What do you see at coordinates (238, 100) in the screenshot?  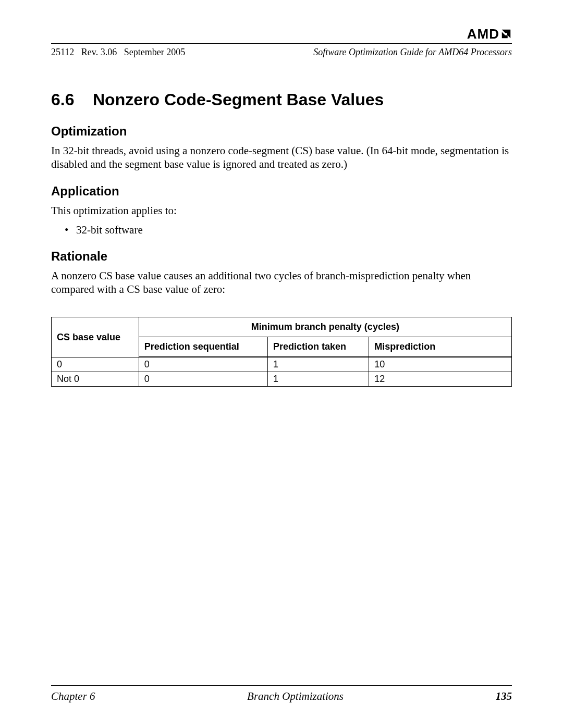 I see `section-title-text: Nonzero Code-Segment Base Values` at bounding box center [238, 100].